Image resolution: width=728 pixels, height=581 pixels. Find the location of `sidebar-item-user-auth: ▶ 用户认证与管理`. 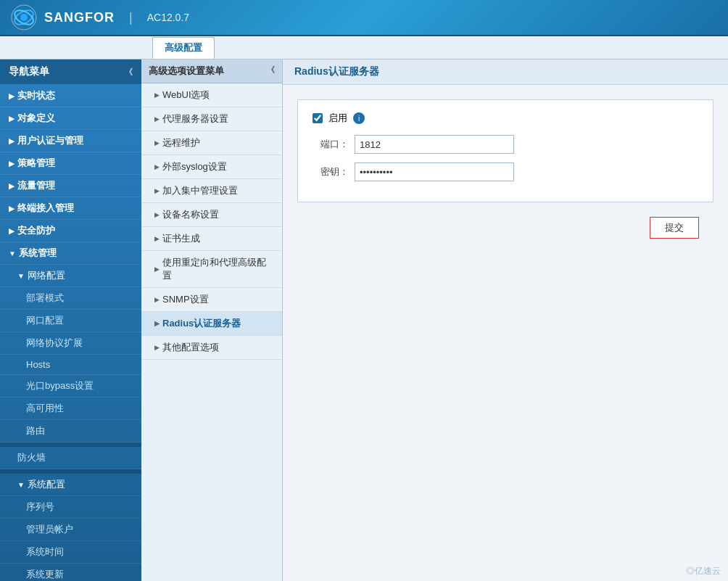

sidebar-item-user-auth: ▶ 用户认证与管理 is located at coordinates (71, 141).